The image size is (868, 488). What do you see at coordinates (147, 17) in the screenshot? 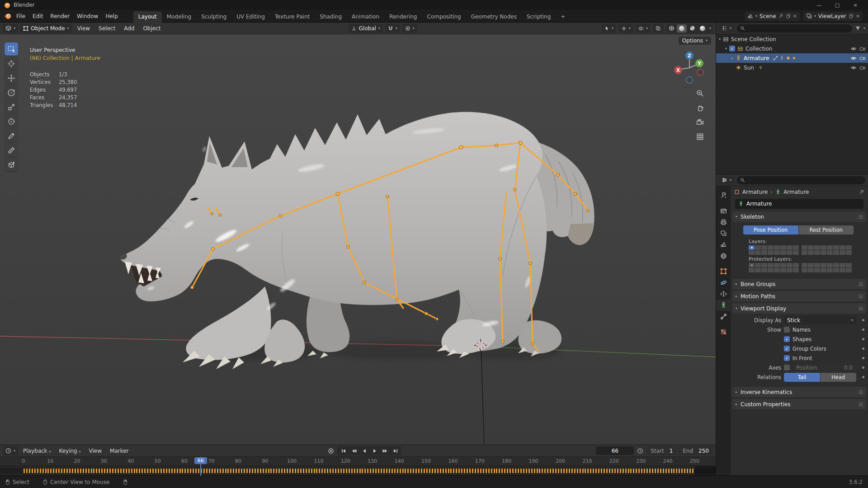
I see `tab-layout: Layout` at bounding box center [147, 17].